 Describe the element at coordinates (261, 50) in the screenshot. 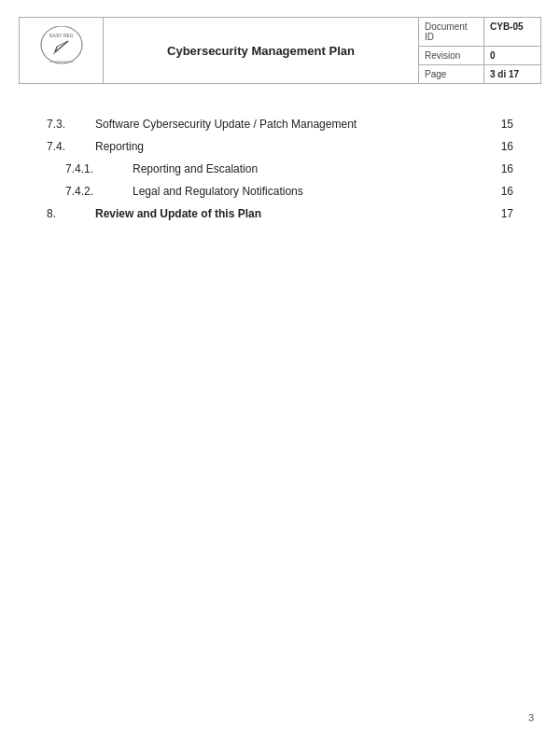

I see `document-title: Cybersecurity Management Plan` at that location.